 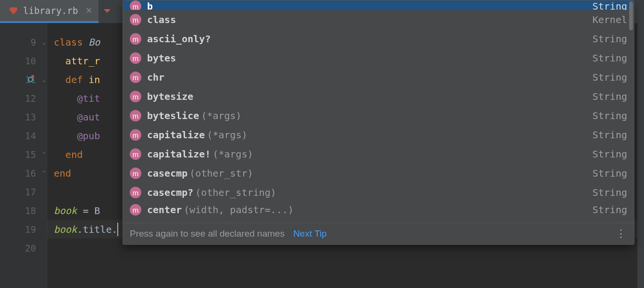 What do you see at coordinates (31, 80) in the screenshot?
I see `override-marker-icon` at bounding box center [31, 80].